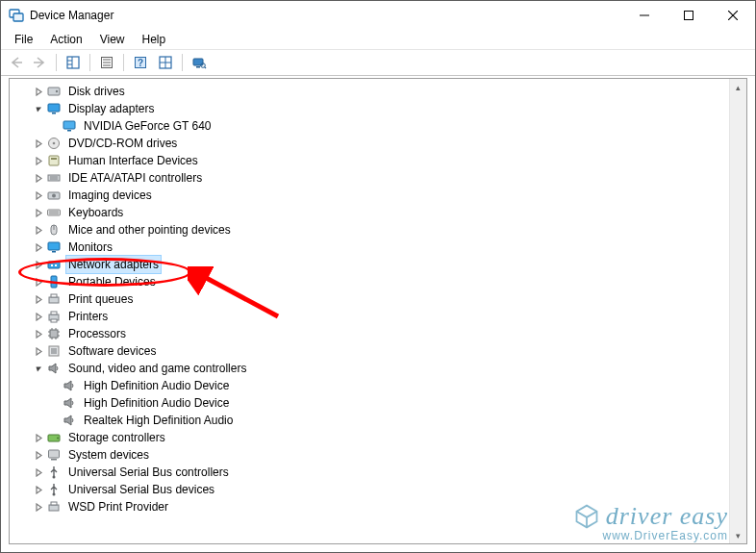  What do you see at coordinates (733, 15) in the screenshot?
I see `close-button` at bounding box center [733, 15].